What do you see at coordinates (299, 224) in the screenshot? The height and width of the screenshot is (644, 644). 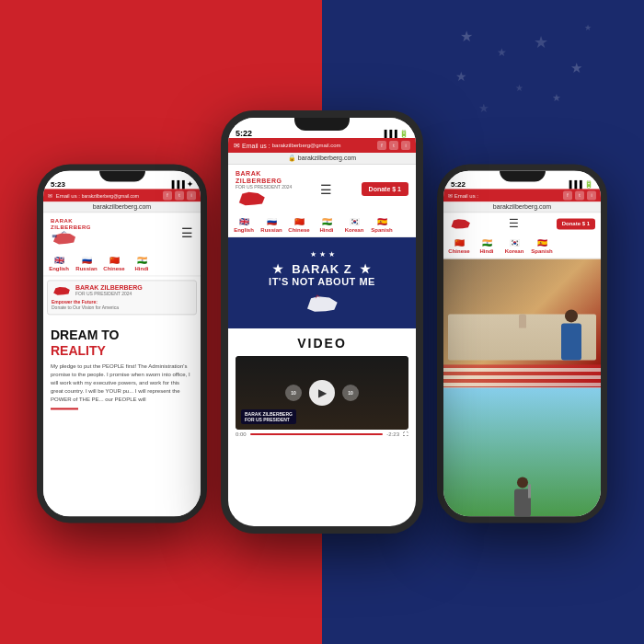 I see `lang-chinese-center: 🇨🇳 Chinese` at bounding box center [299, 224].